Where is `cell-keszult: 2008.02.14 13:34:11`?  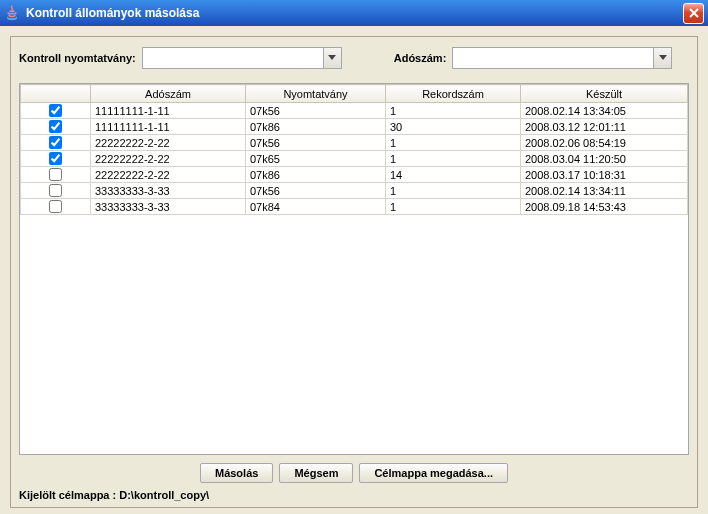
cell-keszult: 2008.02.14 13:34:11 is located at coordinates (604, 191).